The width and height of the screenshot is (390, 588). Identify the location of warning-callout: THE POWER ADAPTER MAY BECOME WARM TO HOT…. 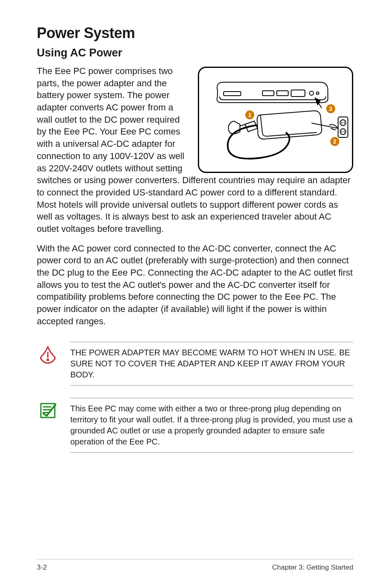
(195, 364).